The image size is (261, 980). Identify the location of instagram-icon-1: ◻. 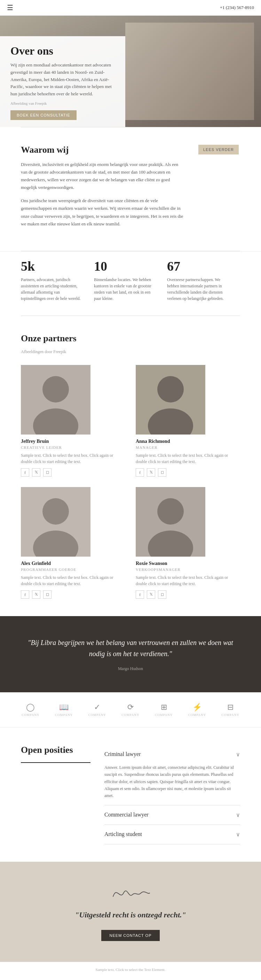
(162, 473).